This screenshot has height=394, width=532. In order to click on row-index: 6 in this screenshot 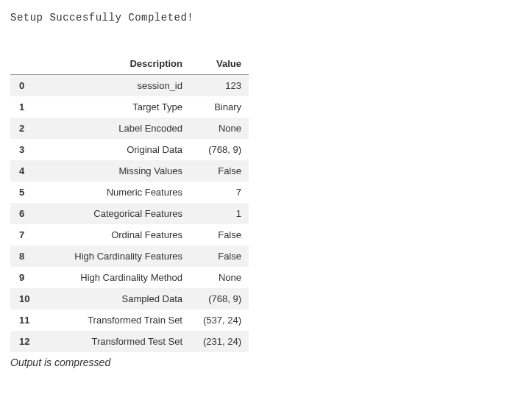, I will do `click(26, 213)`.